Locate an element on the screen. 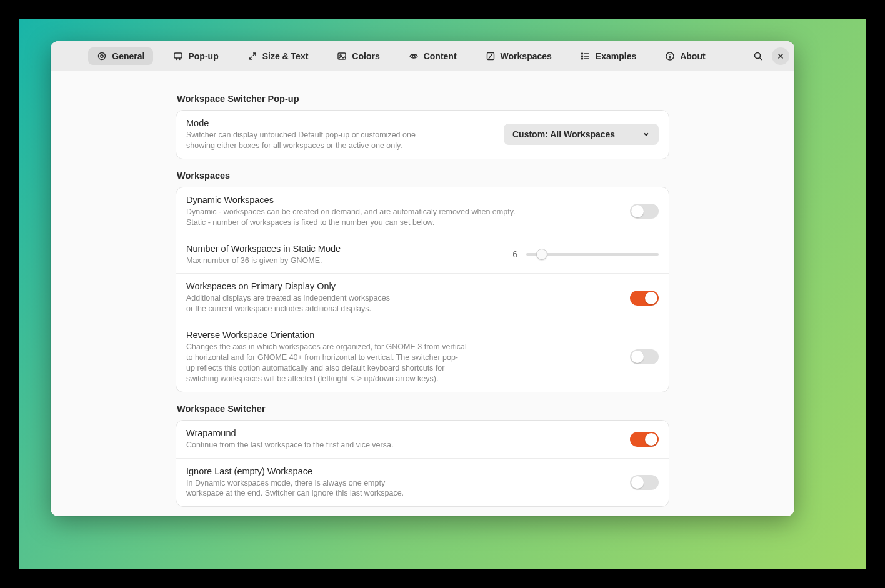  tab-content: Content is located at coordinates (432, 56).